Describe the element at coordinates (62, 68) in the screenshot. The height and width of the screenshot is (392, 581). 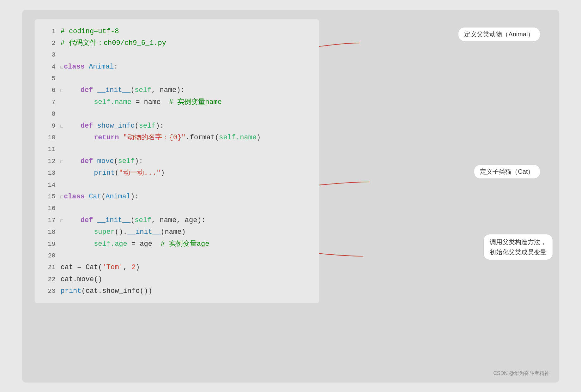
I see `fold-icon-4: □` at that location.